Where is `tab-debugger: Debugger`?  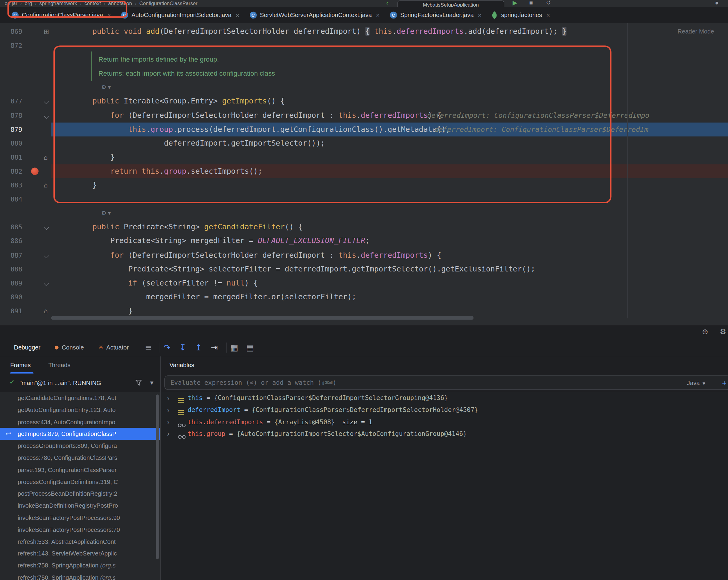
tab-debugger: Debugger is located at coordinates (27, 348).